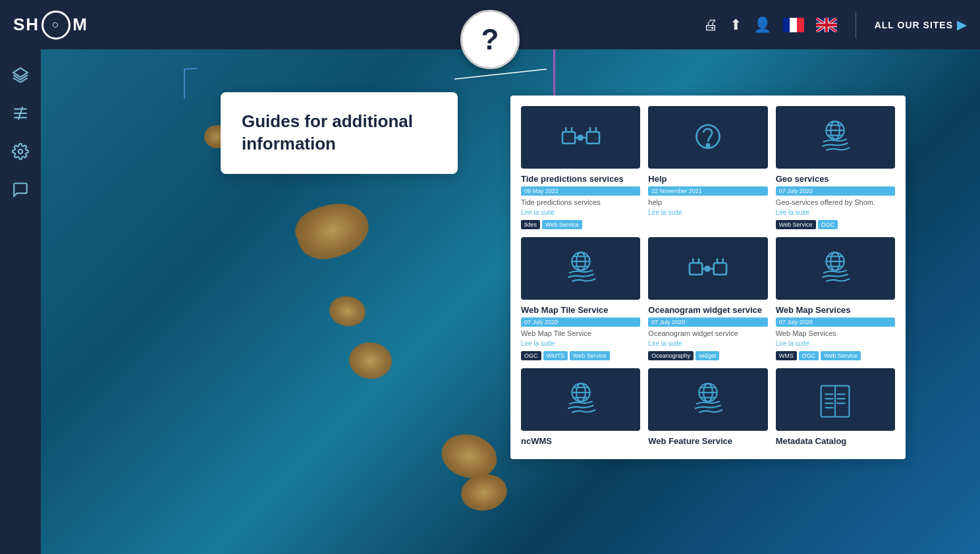  What do you see at coordinates (835, 333) in the screenshot?
I see `guide-card-desc: Web Map Services` at bounding box center [835, 333].